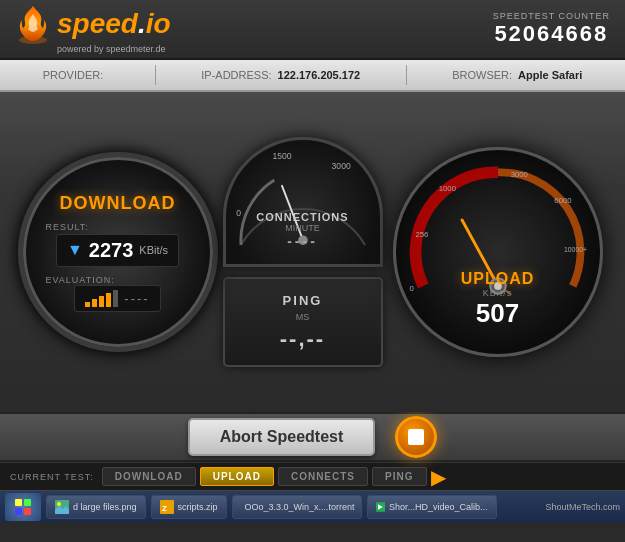 This screenshot has height=542, width=625. What do you see at coordinates (303, 202) in the screenshot?
I see `connections-gauge: 0 1500 3000 CONNECTIONS MINUTE ----` at bounding box center [303, 202].